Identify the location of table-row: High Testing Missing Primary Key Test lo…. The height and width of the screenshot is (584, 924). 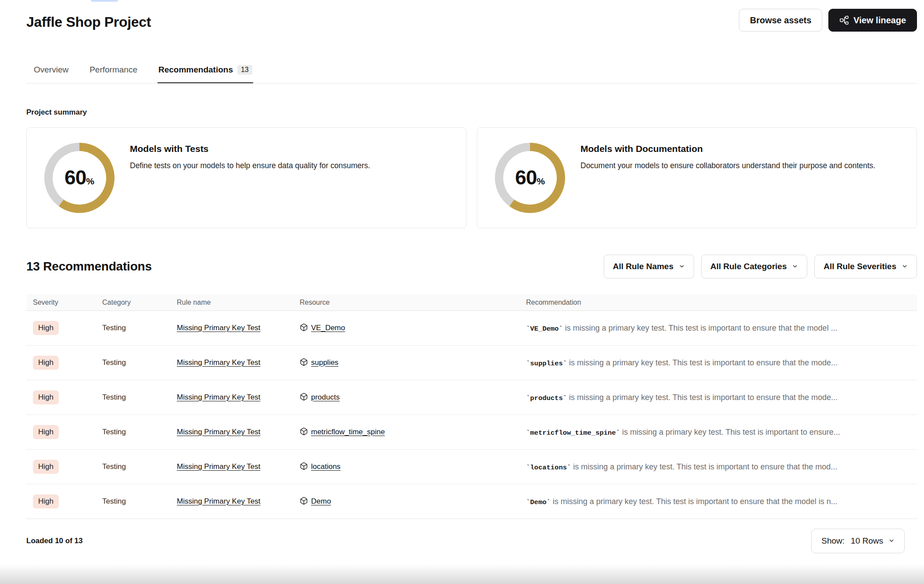
(472, 467).